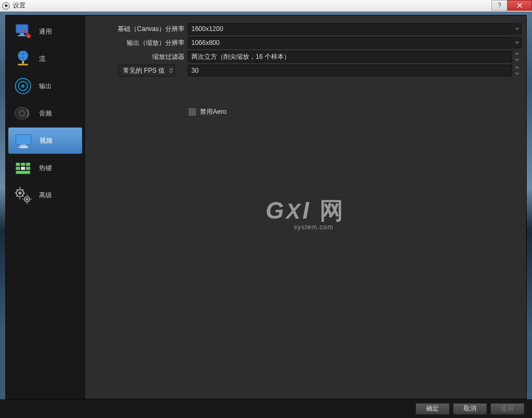  What do you see at coordinates (23, 113) in the screenshot?
I see `speaker-icon` at bounding box center [23, 113].